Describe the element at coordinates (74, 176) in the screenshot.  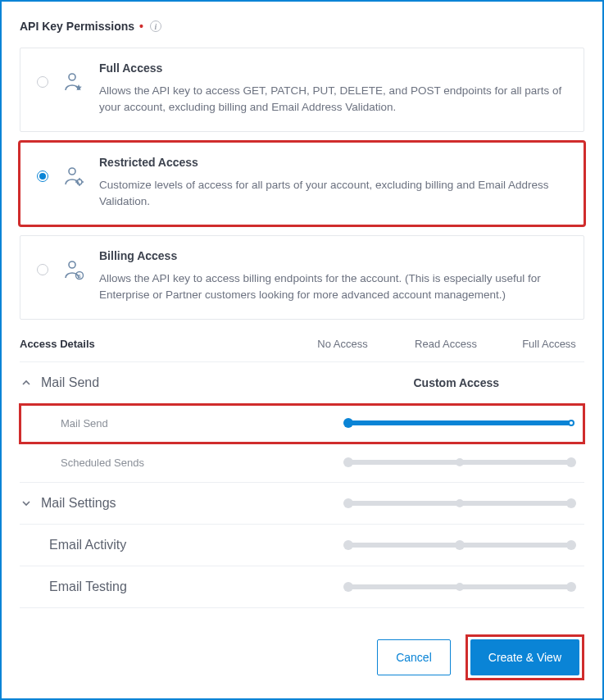
I see `user-gear-icon` at that location.